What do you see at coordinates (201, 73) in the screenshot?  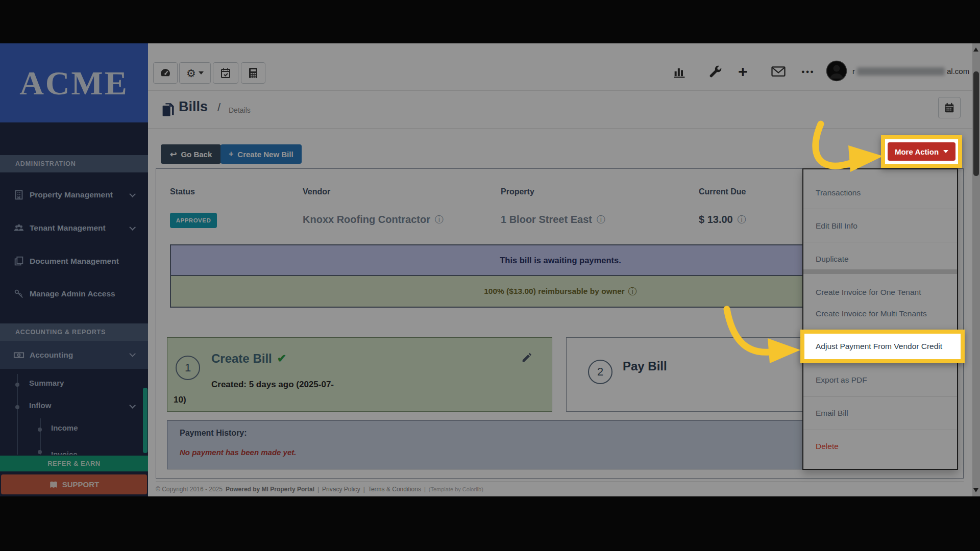 I see `caret-down-icon` at bounding box center [201, 73].